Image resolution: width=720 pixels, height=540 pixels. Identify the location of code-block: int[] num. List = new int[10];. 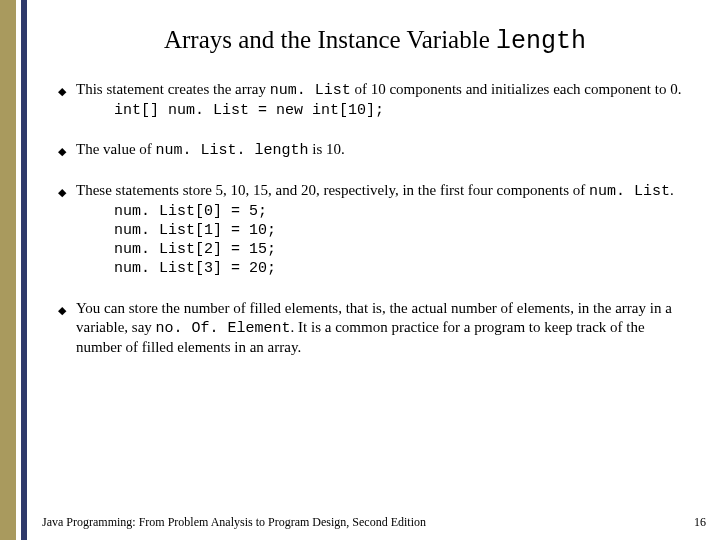
(403, 110).